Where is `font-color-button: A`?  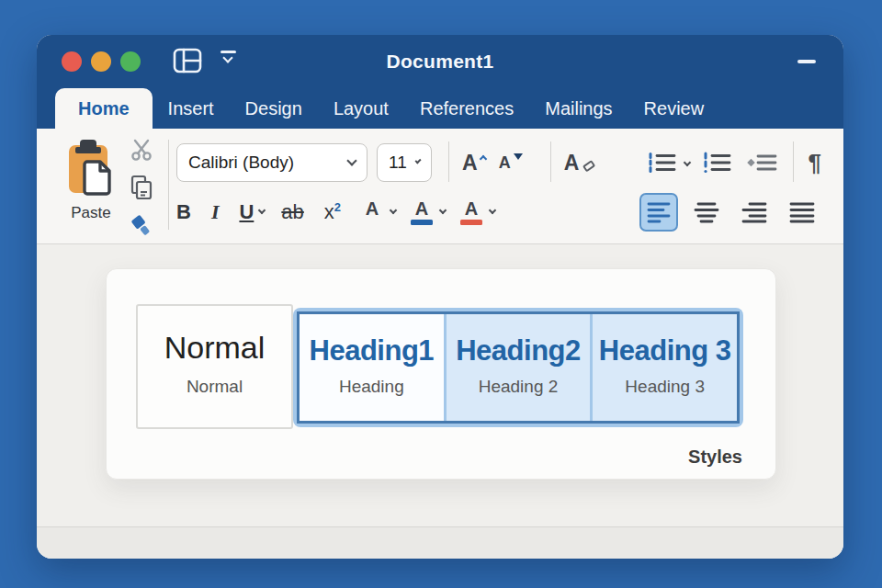 font-color-button: A is located at coordinates (422, 212).